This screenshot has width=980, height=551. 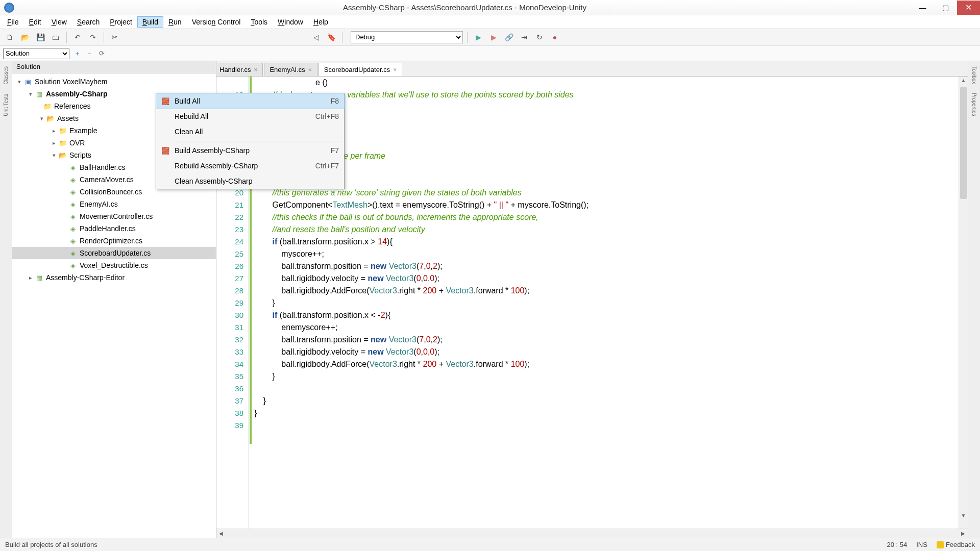 I want to click on config-select: Debug, so click(x=407, y=37).